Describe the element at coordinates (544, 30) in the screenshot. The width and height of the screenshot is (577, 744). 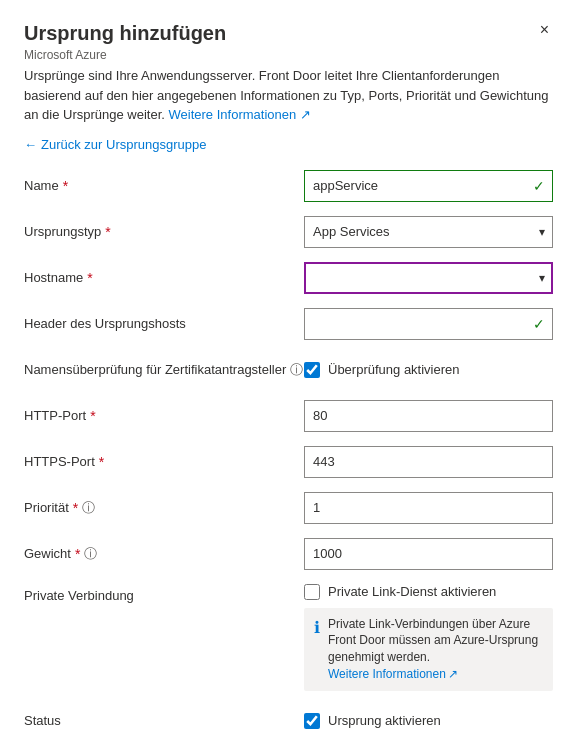
I see `close-button: ×` at that location.